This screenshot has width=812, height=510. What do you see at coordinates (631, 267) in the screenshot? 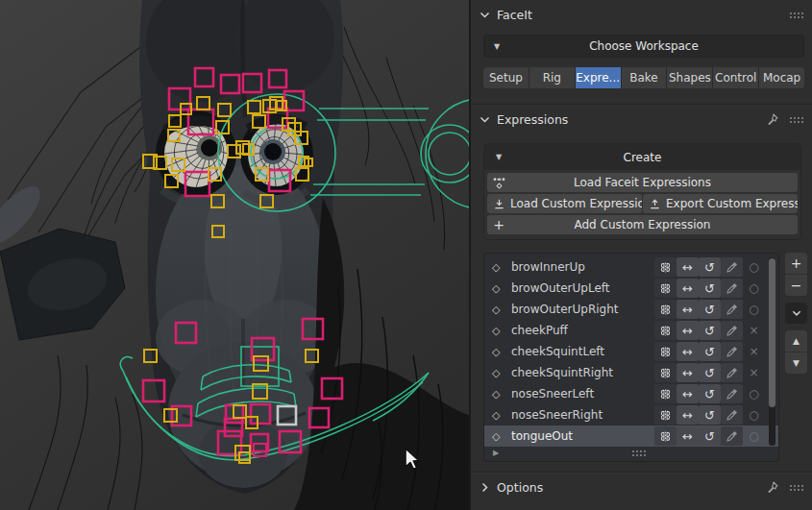
I see `expression-row-browInnerUp: ◇browInnerUp↔↺○` at bounding box center [631, 267].